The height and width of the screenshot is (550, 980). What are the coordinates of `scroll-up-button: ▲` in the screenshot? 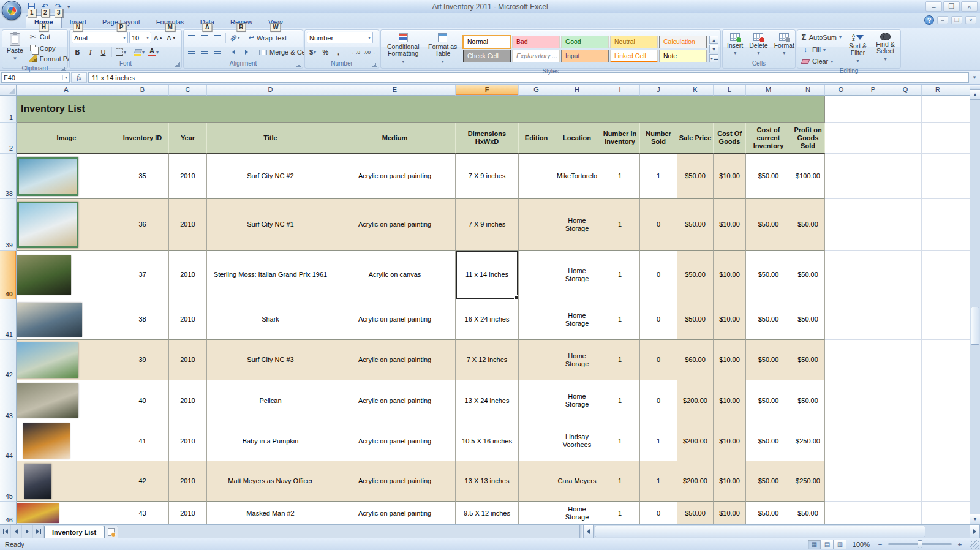 It's located at (975, 94).